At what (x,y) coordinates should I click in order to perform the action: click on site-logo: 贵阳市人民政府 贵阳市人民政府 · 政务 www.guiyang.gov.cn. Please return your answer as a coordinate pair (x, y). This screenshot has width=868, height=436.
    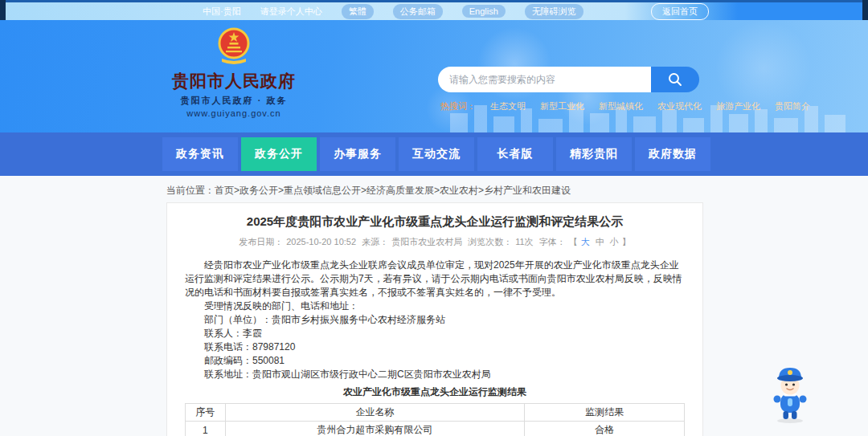
    Looking at the image, I should click on (234, 72).